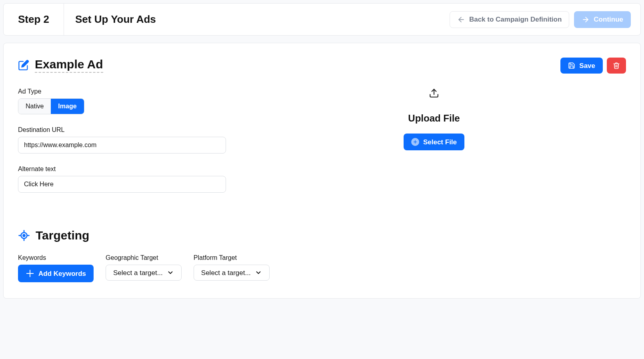 This screenshot has height=359, width=644. Describe the element at coordinates (122, 169) in the screenshot. I see `alt-text-label: Alternate text` at that location.